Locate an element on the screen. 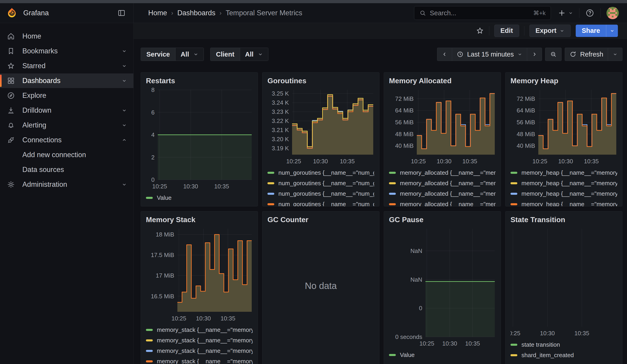 The height and width of the screenshot is (364, 627). panel-memory-heap: Memory Heap40 MiB48 MiB56 MiB64 MiB72 Mi… is located at coordinates (564, 139).